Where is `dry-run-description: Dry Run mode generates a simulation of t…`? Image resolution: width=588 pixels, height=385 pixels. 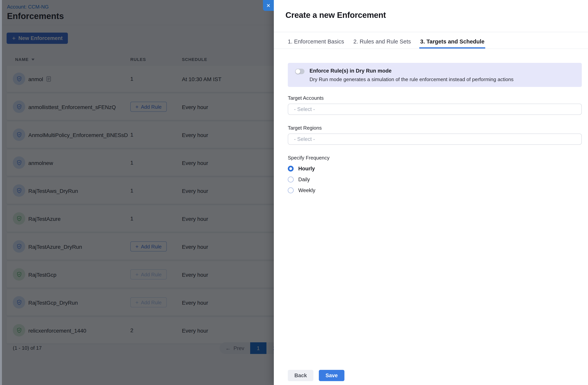
dry-run-description: Dry Run mode generates a simulation of t… is located at coordinates (412, 79).